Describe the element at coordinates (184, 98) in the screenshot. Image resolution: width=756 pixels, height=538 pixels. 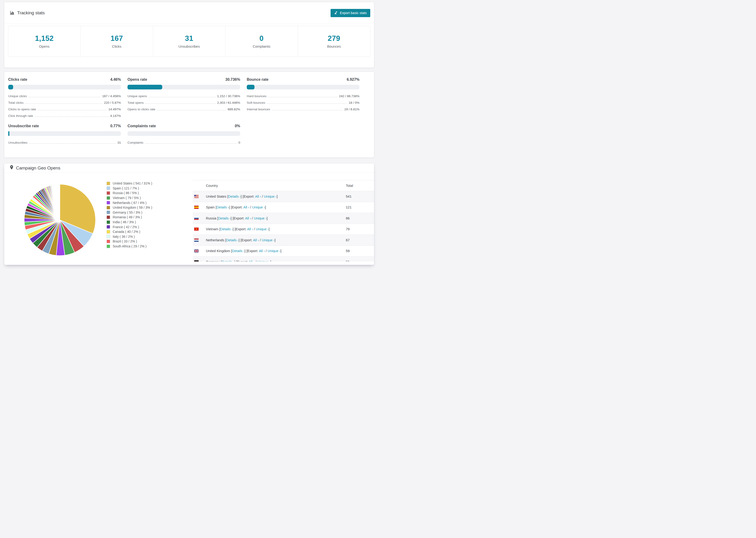
I see `rate-section: Opens rate 30.736% Unique opens 1,152 / …` at that location.